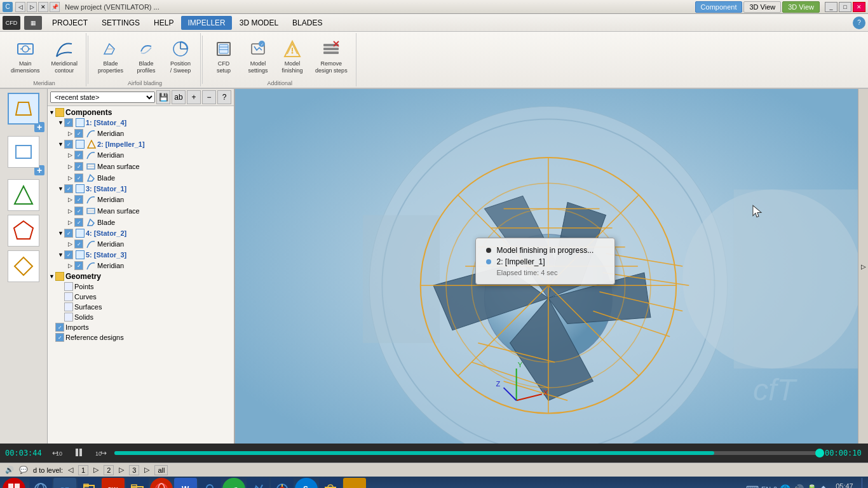  Describe the element at coordinates (259, 23) in the screenshot. I see `menu-3dmodel: 3D MODEL` at that location.